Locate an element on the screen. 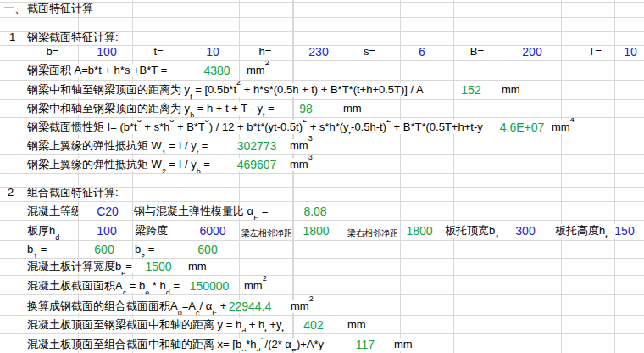 The width and height of the screenshot is (644, 353). slab-thickness-value: 100 is located at coordinates (107, 231).